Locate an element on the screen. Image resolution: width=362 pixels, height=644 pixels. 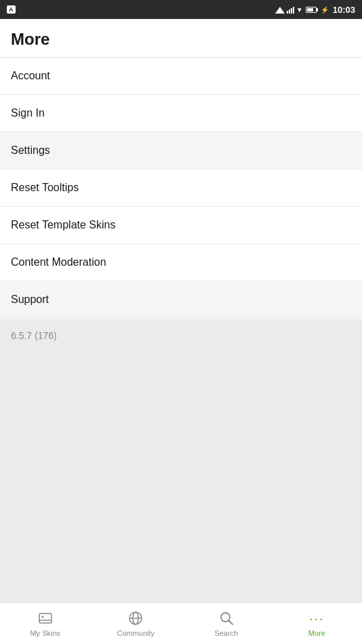
nav-label-search: Search is located at coordinates (226, 633).